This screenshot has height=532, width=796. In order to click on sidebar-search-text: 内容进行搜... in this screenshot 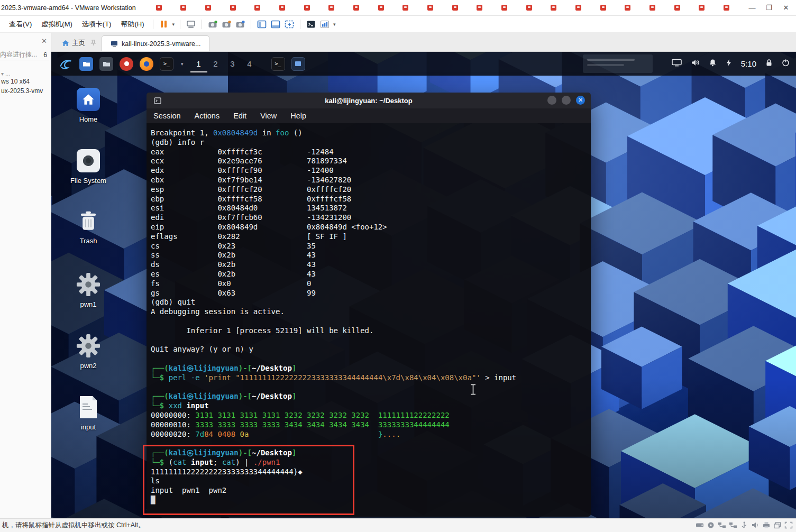, I will do `click(21, 55)`.